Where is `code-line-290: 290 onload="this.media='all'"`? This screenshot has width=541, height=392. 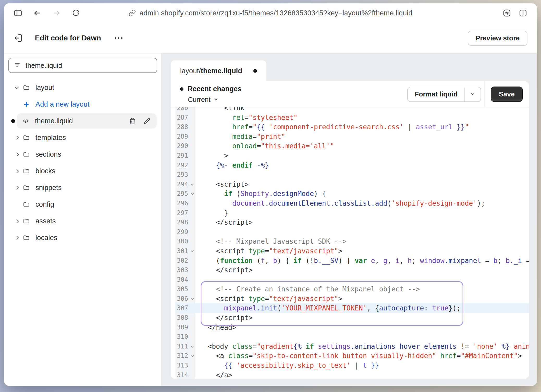 code-line-290: 290 onload="this.media='all'" is located at coordinates (350, 146).